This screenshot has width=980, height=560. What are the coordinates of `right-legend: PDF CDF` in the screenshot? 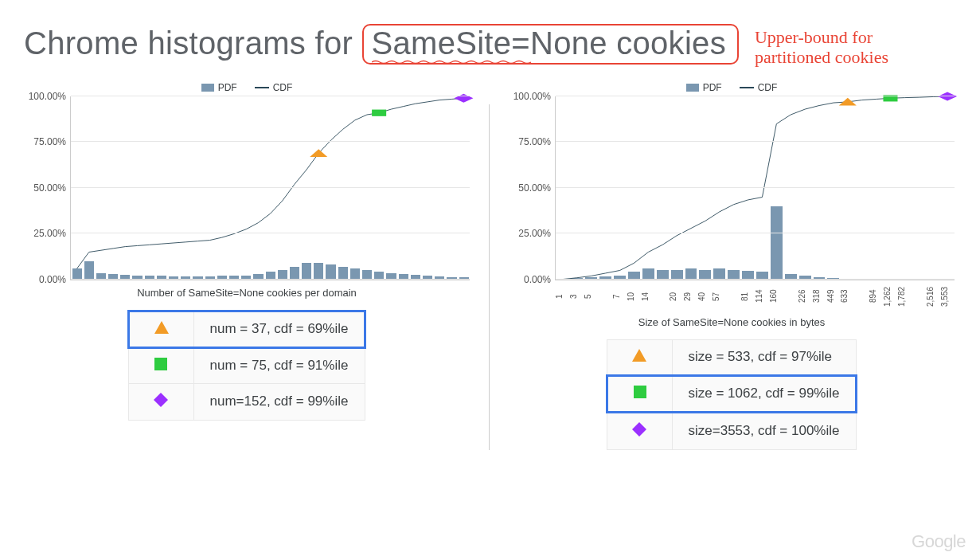 It's located at (732, 88).